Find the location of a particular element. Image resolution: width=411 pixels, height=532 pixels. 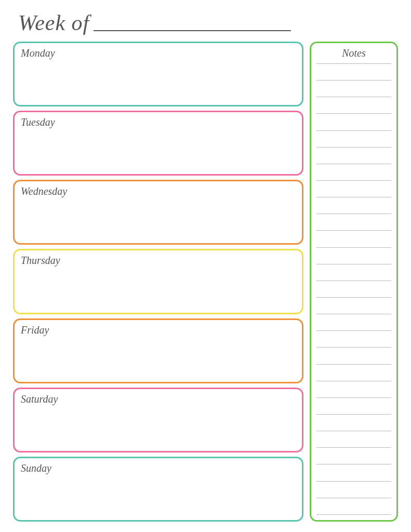

tuesday-box: Tuesday is located at coordinates (158, 143).